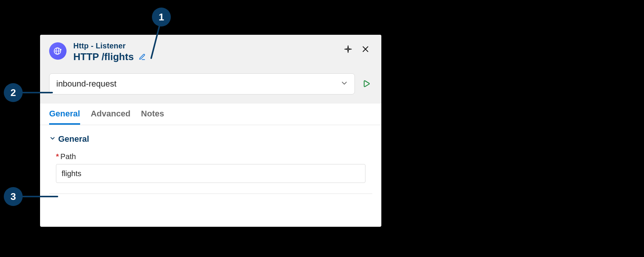 This screenshot has height=257, width=644. I want to click on callout-number: 3, so click(13, 197).